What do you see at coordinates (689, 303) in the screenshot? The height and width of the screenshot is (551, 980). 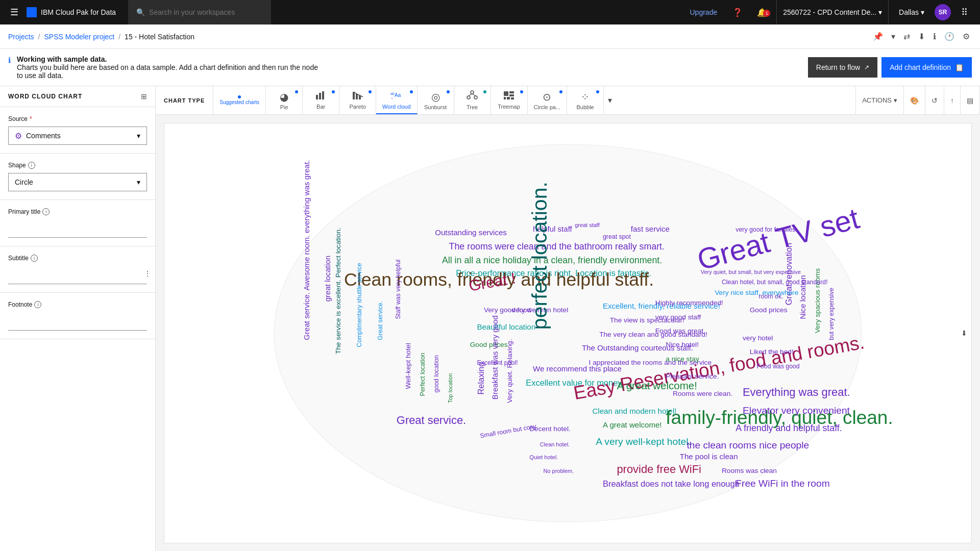 I see `word-highly-recommended: Highly recommended!` at bounding box center [689, 303].